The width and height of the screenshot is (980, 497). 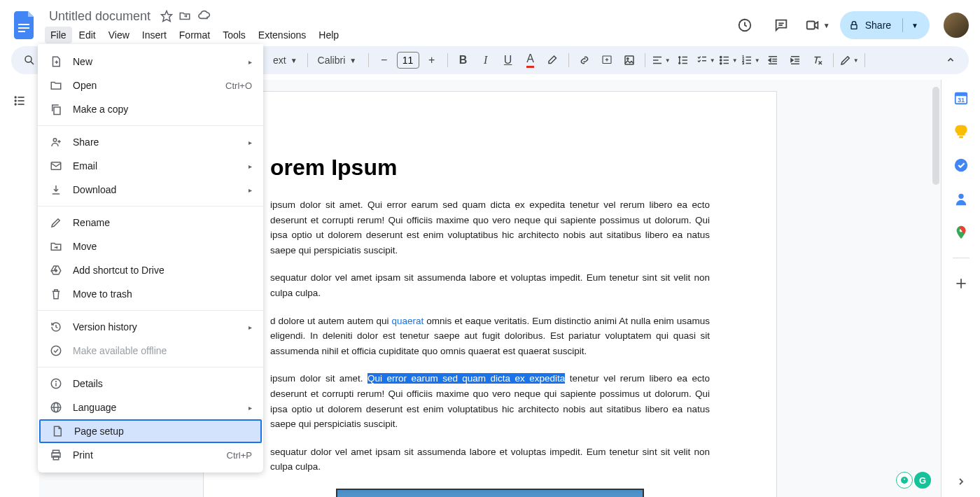 I want to click on docs-logo, so click(x=25, y=25).